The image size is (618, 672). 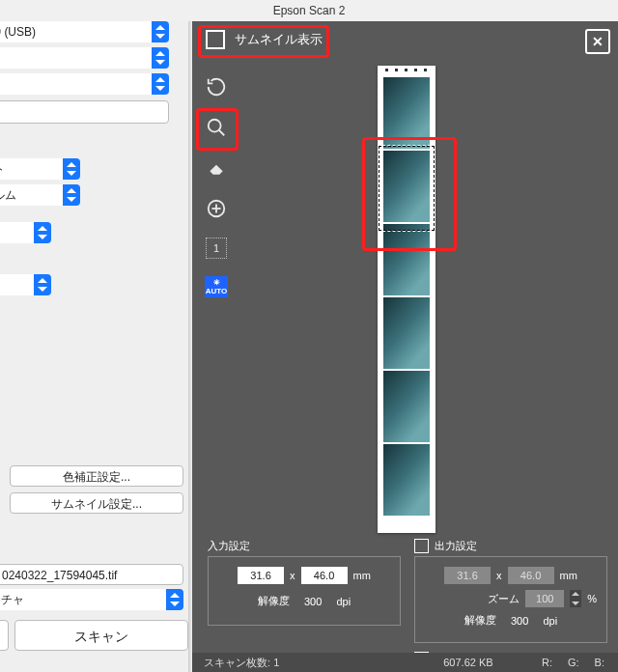 What do you see at coordinates (216, 287) in the screenshot?
I see `auto-icon: ✳ AUTO` at bounding box center [216, 287].